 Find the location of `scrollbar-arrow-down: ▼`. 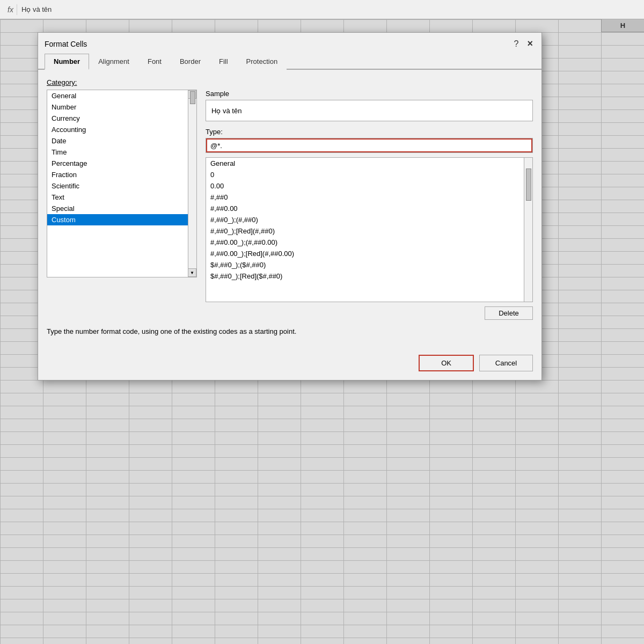

scrollbar-arrow-down: ▼ is located at coordinates (192, 273).